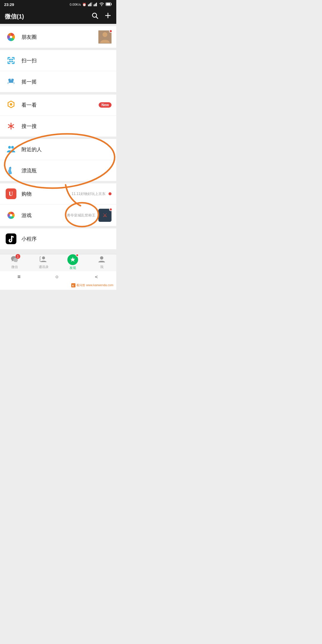  Describe the element at coordinates (96, 277) in the screenshot. I see `android-back-btn: ＜` at that location.